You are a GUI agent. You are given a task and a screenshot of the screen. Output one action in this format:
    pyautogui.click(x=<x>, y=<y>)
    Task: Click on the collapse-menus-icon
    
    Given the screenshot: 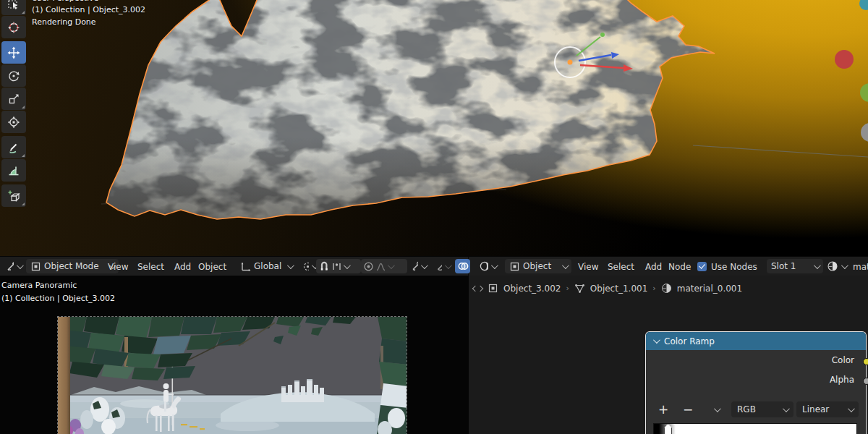 What is the action you would take?
    pyautogui.click(x=477, y=289)
    